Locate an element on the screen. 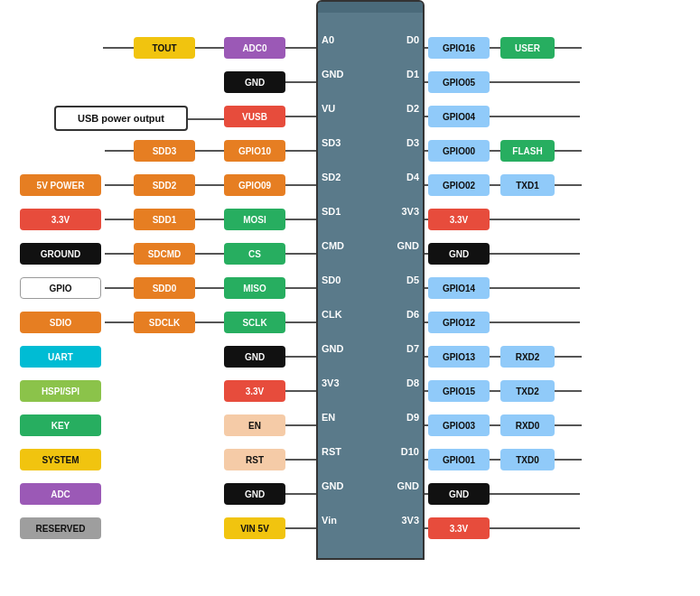 This screenshot has width=700, height=596. pin-box: GPIO00 is located at coordinates (459, 151).